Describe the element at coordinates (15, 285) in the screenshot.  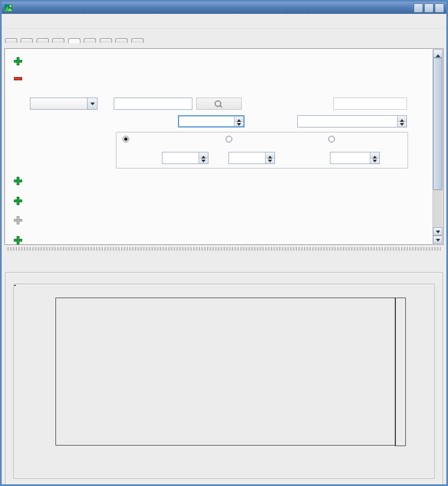
I see `zoom-selection-rect` at that location.